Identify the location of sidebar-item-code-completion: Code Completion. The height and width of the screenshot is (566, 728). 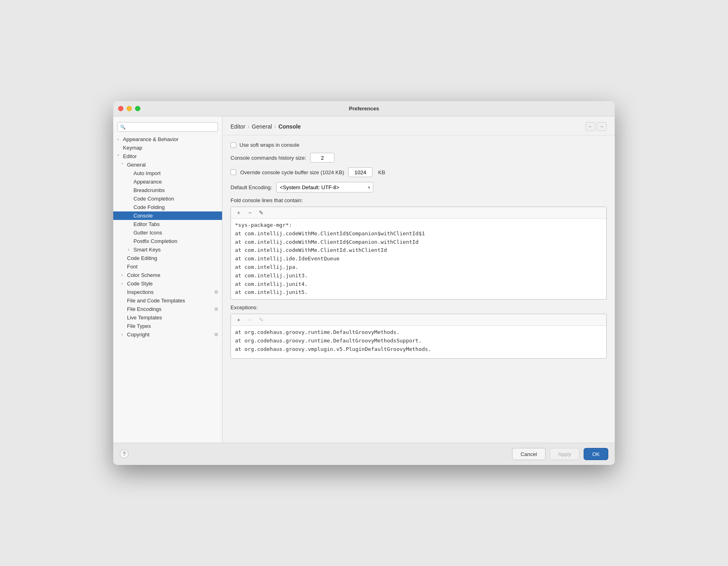
(167, 199).